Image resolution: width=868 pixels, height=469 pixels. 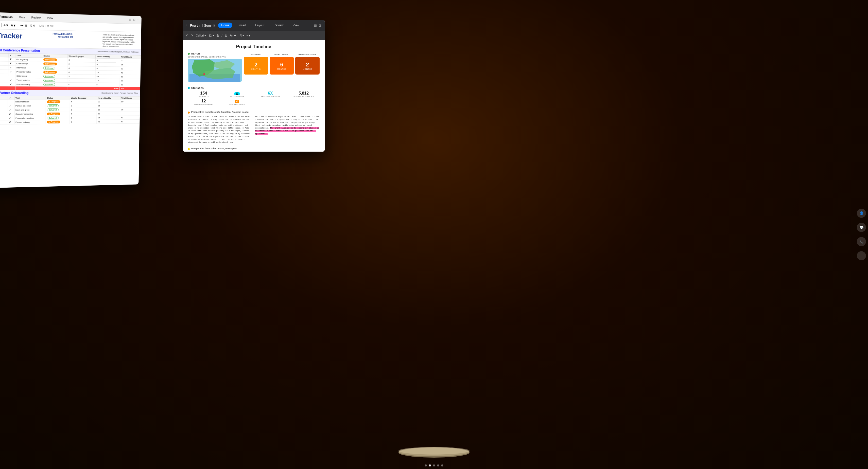 What do you see at coordinates (242, 26) in the screenshot?
I see `tab-insert: Insert` at bounding box center [242, 26].